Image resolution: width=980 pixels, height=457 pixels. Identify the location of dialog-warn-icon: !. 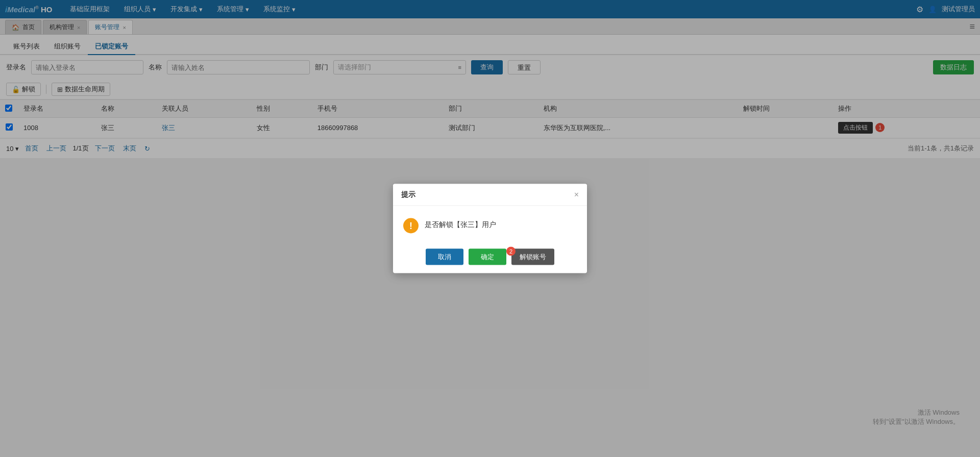
(411, 226).